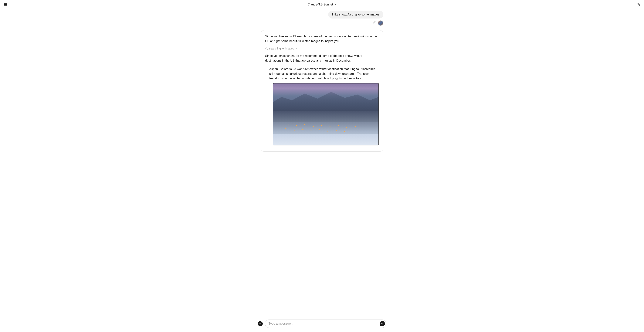  What do you see at coordinates (322, 23) in the screenshot?
I see `user-message-controls` at bounding box center [322, 23].